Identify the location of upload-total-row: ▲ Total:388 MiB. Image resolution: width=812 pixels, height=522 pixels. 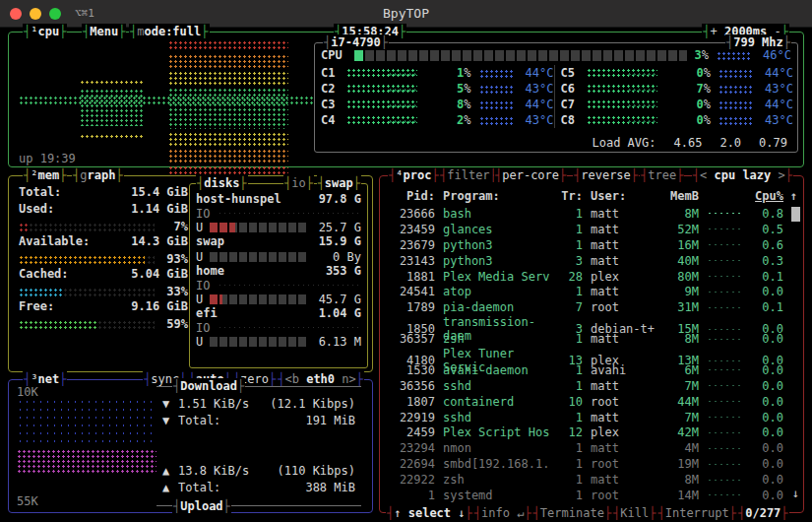
(259, 487).